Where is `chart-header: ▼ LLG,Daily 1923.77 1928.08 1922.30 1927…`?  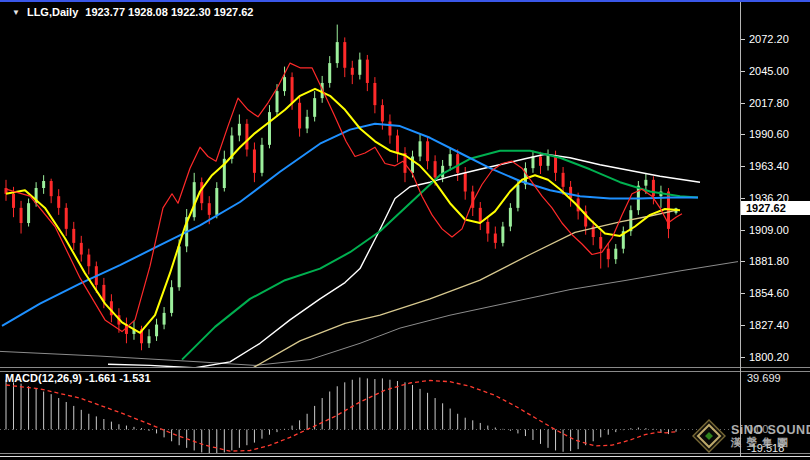 chart-header: ▼ LLG,Daily 1923.77 1928.08 1922.30 1927… is located at coordinates (132, 12).